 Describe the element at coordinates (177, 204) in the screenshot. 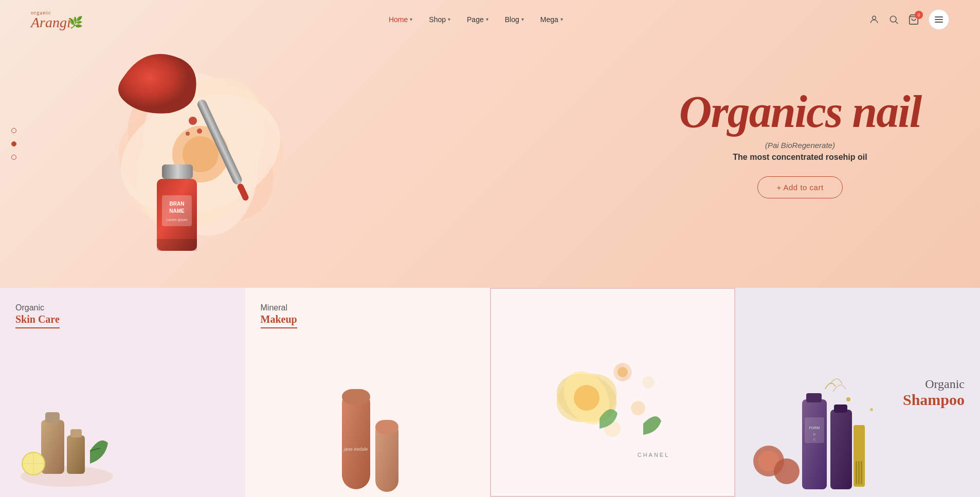

I see `svg-text: BRAN` at that location.